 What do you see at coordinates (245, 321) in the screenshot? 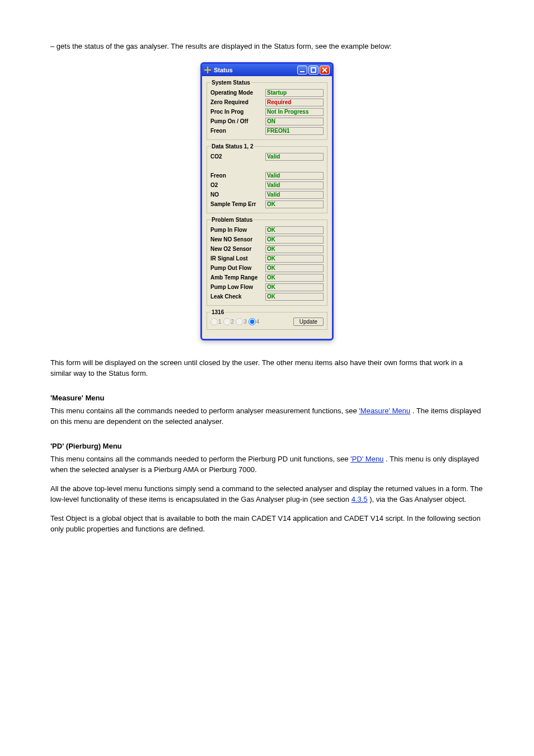
I see `radio-label: 3` at bounding box center [245, 321].